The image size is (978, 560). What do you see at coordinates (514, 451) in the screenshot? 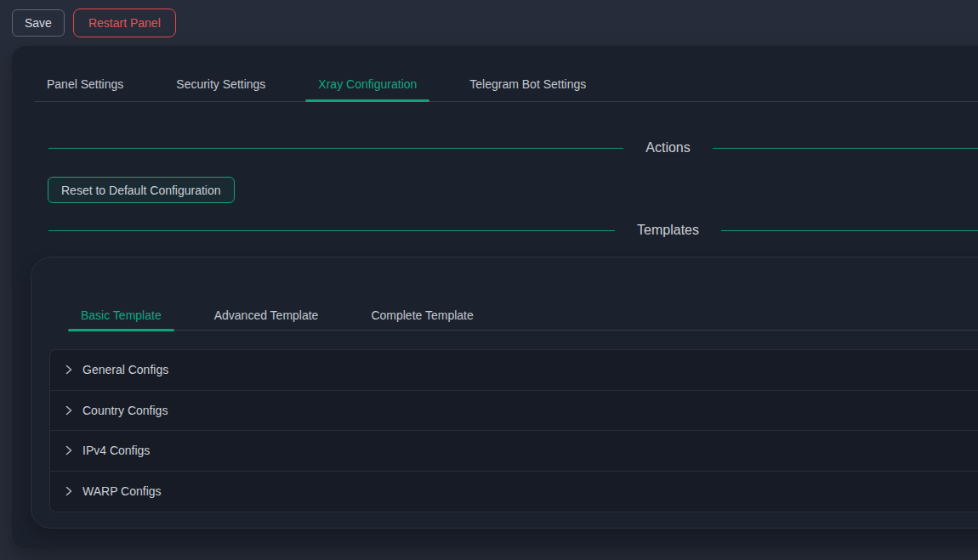
I see `collapse-header-ipv4-configs: IPv4 Configs` at bounding box center [514, 451].